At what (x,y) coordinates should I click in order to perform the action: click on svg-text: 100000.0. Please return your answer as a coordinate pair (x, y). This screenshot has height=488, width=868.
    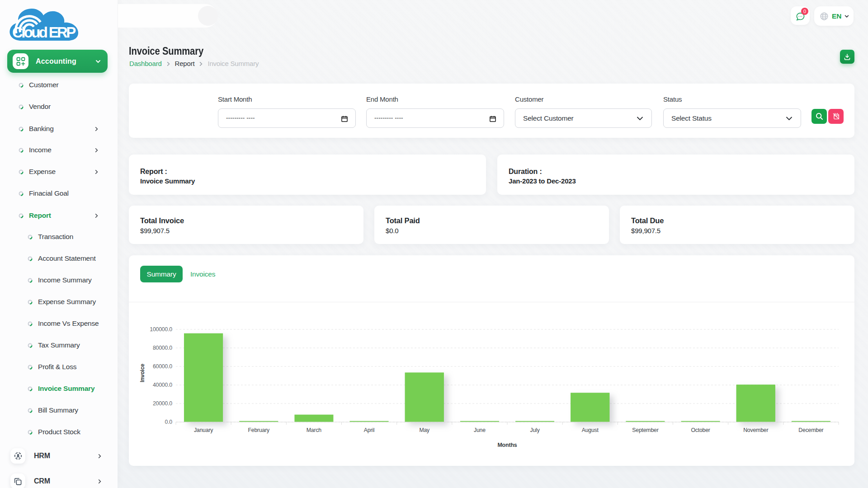
    Looking at the image, I should click on (161, 329).